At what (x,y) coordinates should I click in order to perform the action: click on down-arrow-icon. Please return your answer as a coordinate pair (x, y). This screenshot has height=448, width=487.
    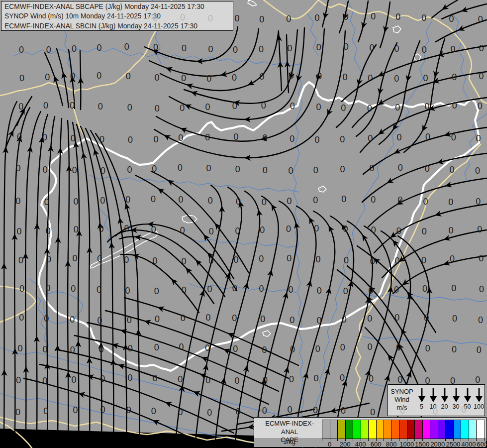
    Looking at the image, I should click on (479, 395).